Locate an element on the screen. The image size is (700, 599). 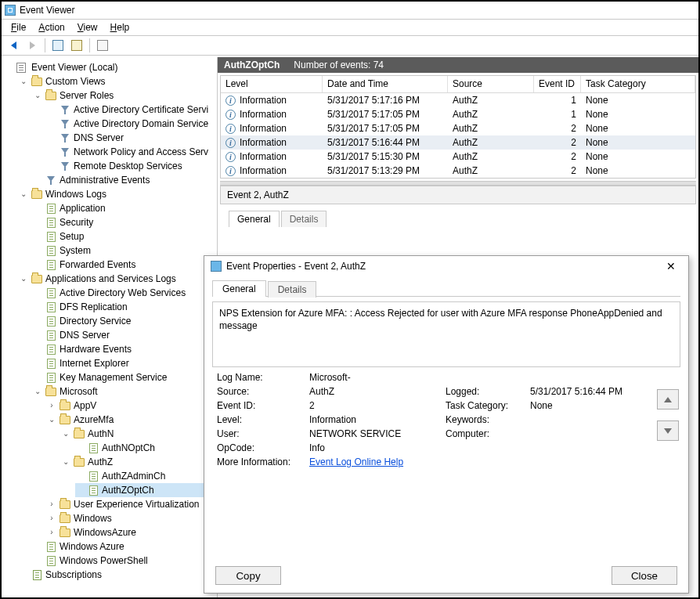
col-id: Event ID is located at coordinates (557, 85).